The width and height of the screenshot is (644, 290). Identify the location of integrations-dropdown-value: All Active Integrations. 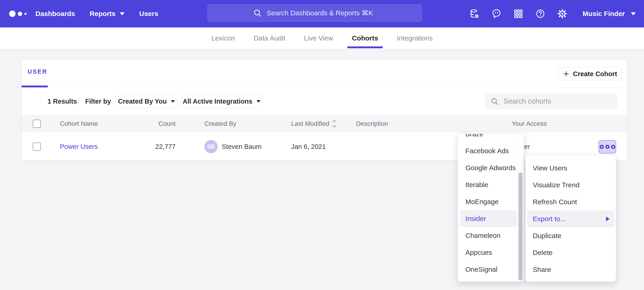
(218, 101).